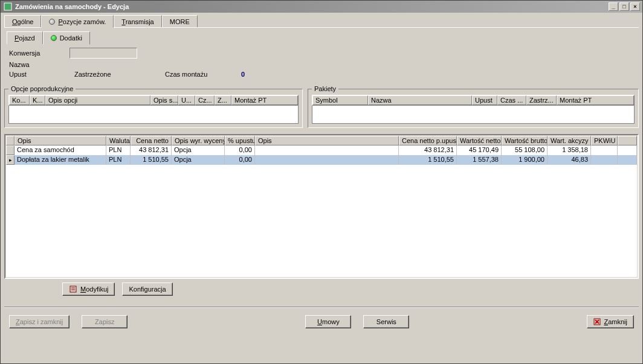 The width and height of the screenshot is (643, 364). I want to click on tab-label: Transmisja, so click(138, 22).